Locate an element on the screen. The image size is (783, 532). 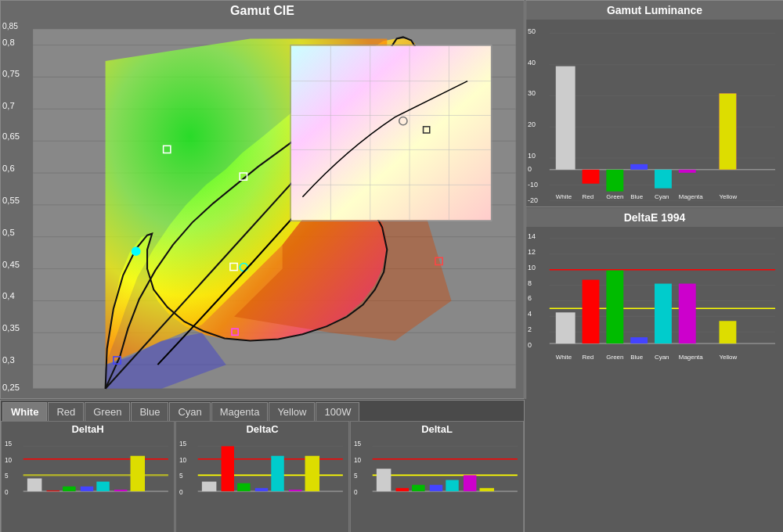
tabs-row: White Red Green Blue Cyan Magenta Yellow… is located at coordinates (262, 411).